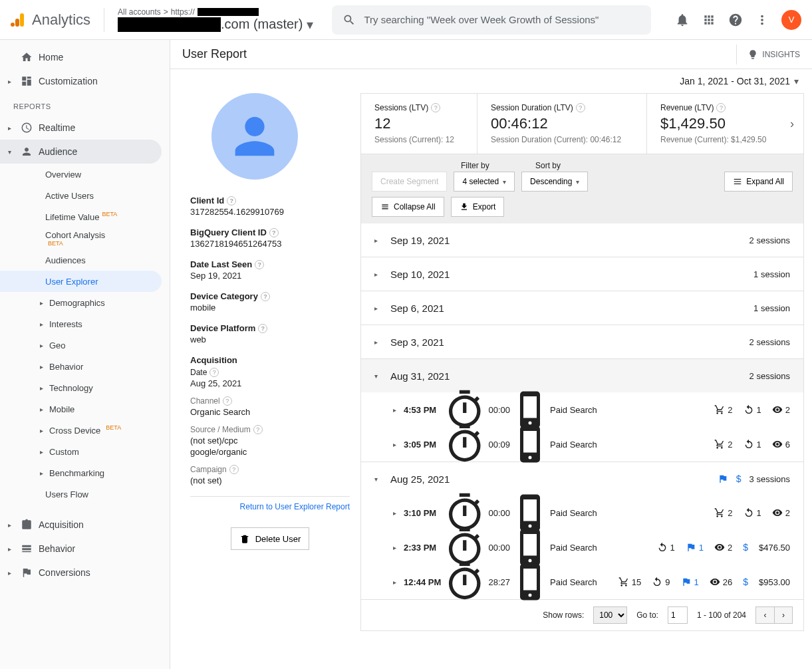 Image resolution: width=812 pixels, height=669 pixels. Describe the element at coordinates (583, 479) in the screenshot. I see `session-date-aug25: ▾ Aug 25, 2021 $ 3 sessions` at that location.